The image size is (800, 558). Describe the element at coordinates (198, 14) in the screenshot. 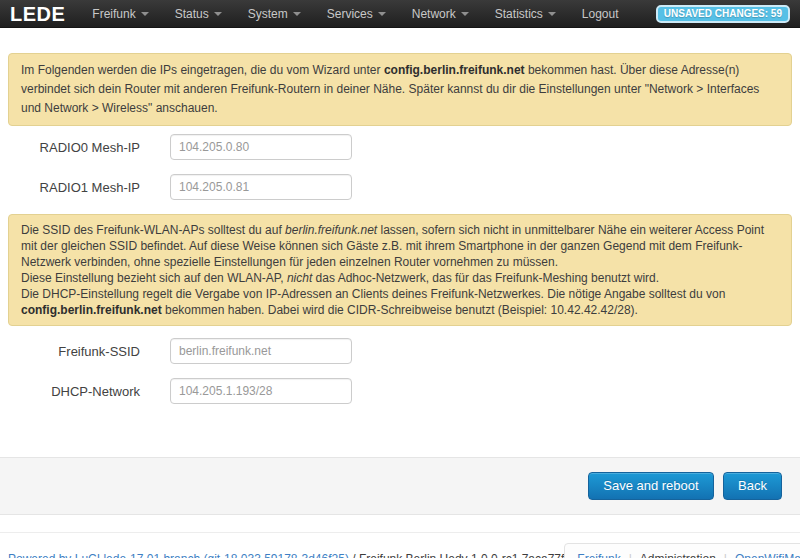

I see `menu-item-status: Status` at that location.